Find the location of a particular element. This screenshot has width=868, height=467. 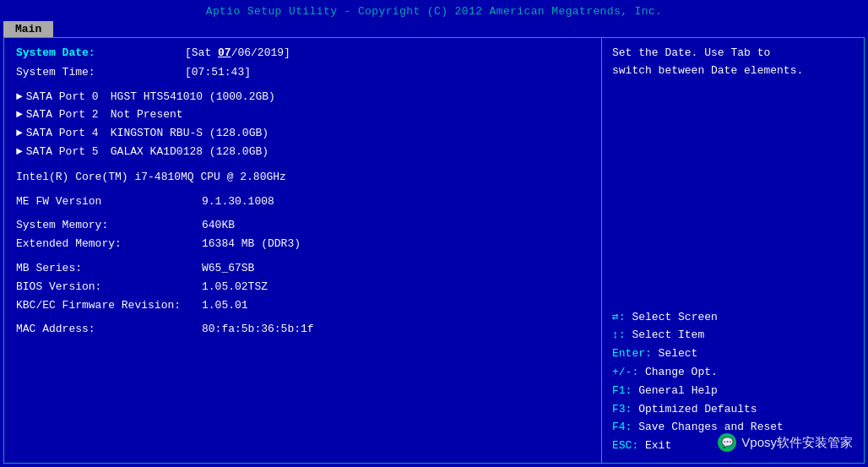

sata-row-2: ► SATA Port 4 KINGSTON RBU-S (128.0GB) is located at coordinates (302, 133).